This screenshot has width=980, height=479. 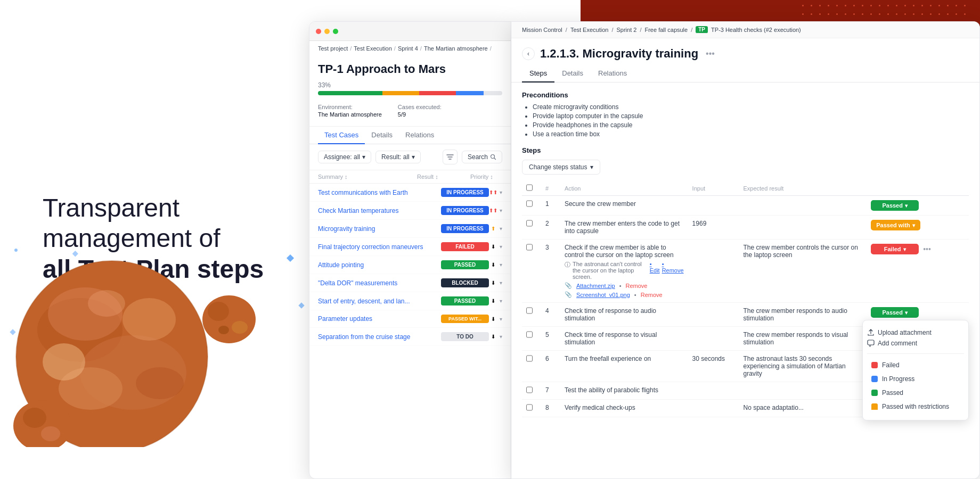 I want to click on bc-test-execution: Test Execution, so click(x=373, y=48).